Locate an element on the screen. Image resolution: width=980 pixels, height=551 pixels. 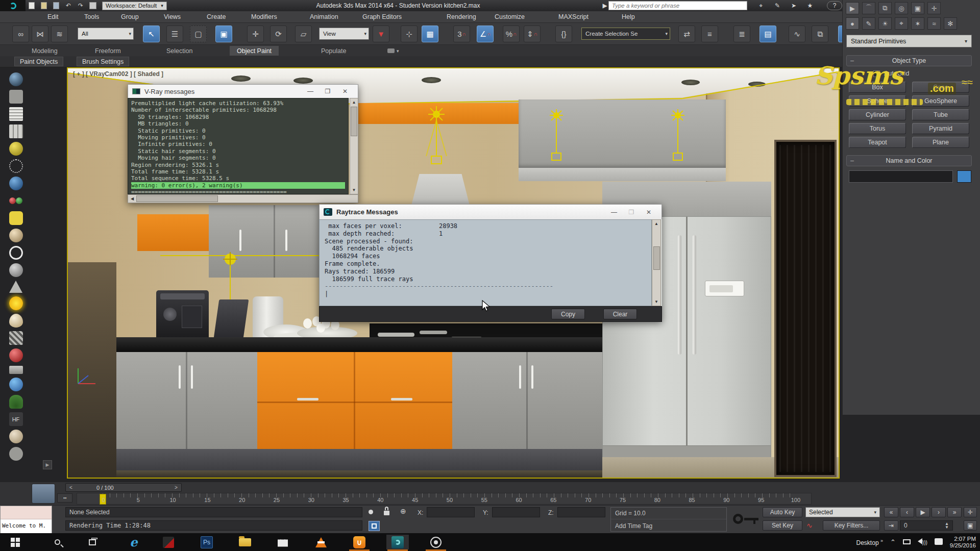
layer-manager-icon: ≣ is located at coordinates (742, 34).